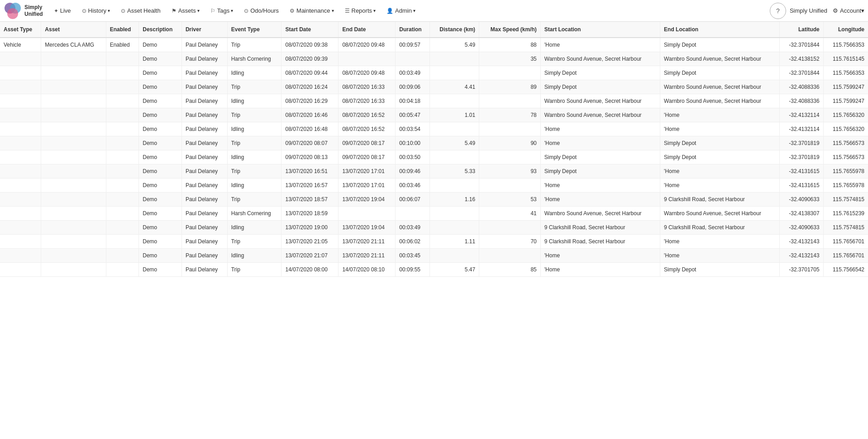 This screenshot has height=439, width=868. What do you see at coordinates (845, 115) in the screenshot?
I see `cell-longitude: 115.7656320` at bounding box center [845, 115].